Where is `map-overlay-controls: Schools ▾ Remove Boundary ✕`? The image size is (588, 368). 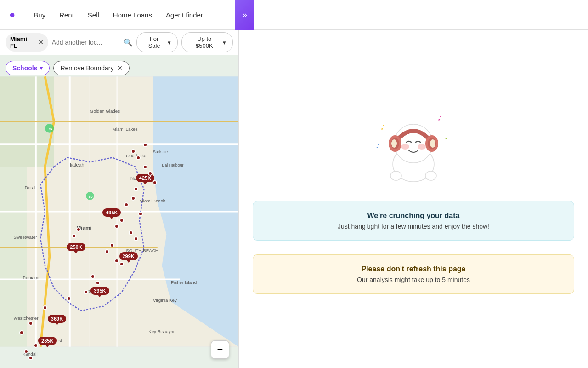 map-overlay-controls: Schools ▾ Remove Boundary ✕ is located at coordinates (68, 68).